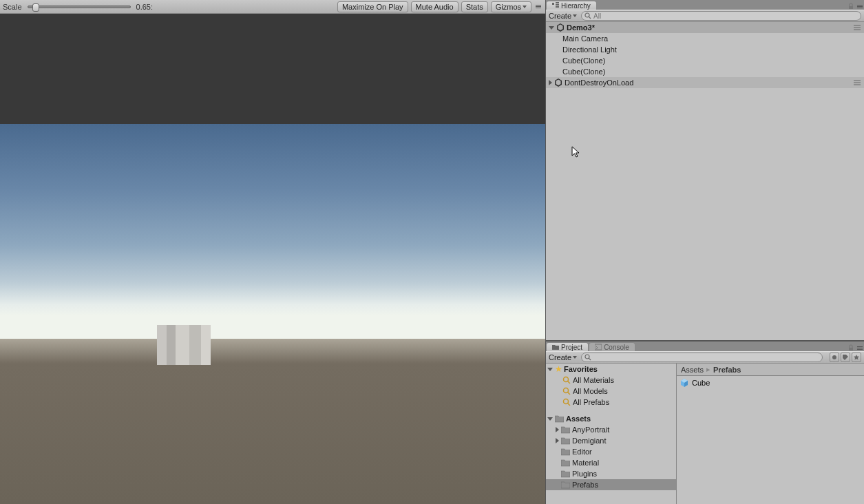  Describe the element at coordinates (702, 357) in the screenshot. I see `project-search-field` at that location.